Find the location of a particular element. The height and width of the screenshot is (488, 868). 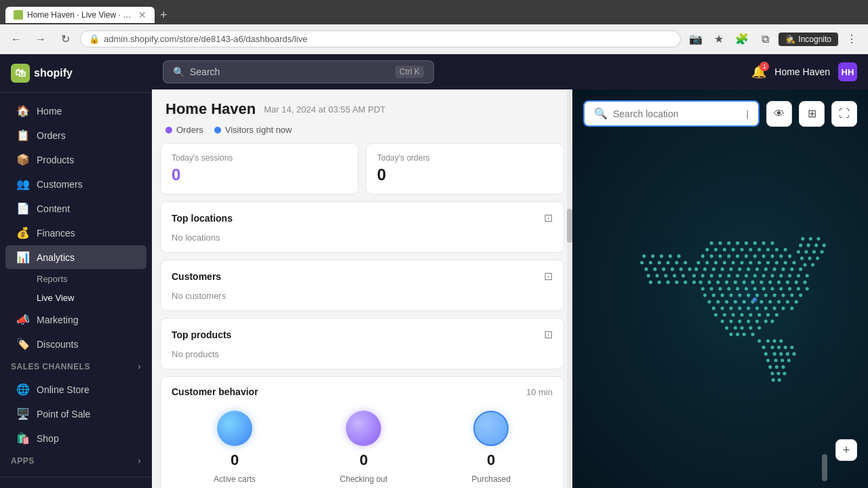

sidebar-item-pos: 🖥️ Point of Sale is located at coordinates (76, 413).